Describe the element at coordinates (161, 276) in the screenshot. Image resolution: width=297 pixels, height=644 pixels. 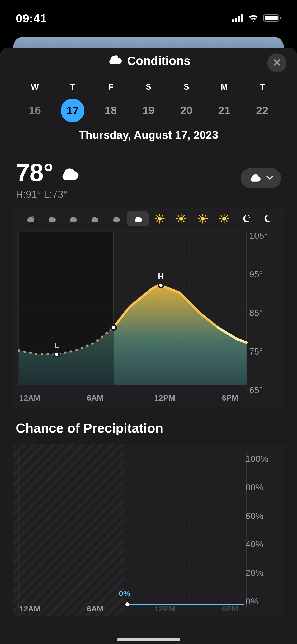
I see `high-marker-label: H` at that location.